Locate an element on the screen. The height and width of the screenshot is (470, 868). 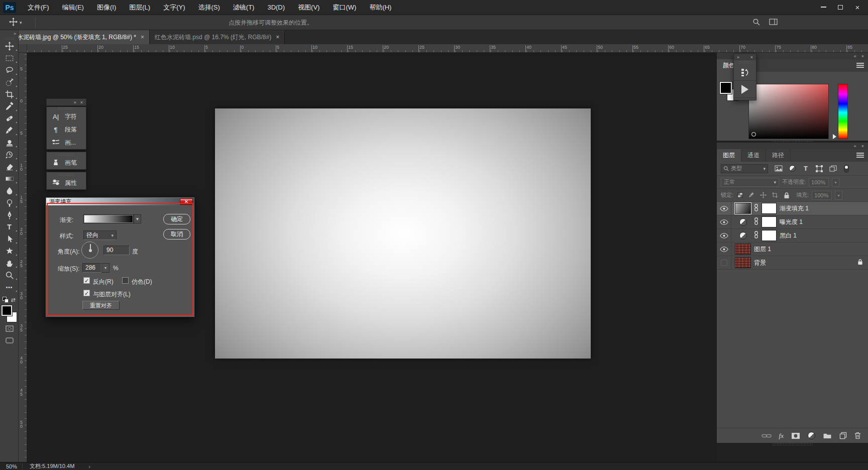
screen-mode-button is located at coordinates (9, 340).